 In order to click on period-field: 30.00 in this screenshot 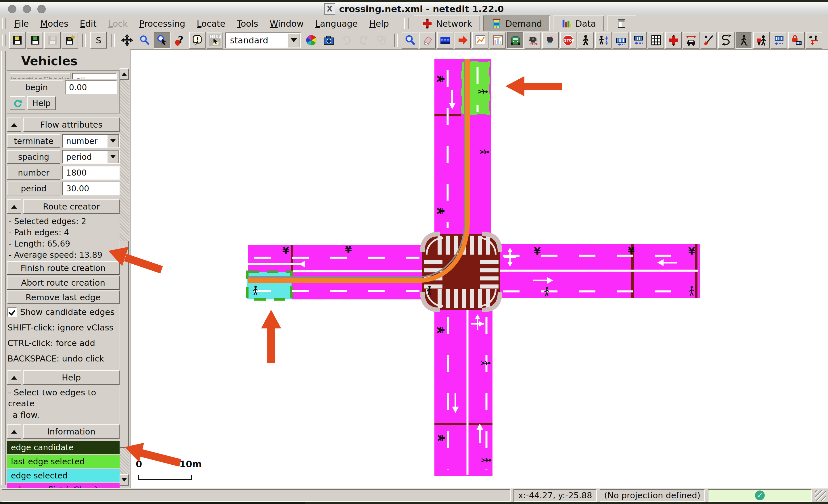, I will do `click(91, 189)`.